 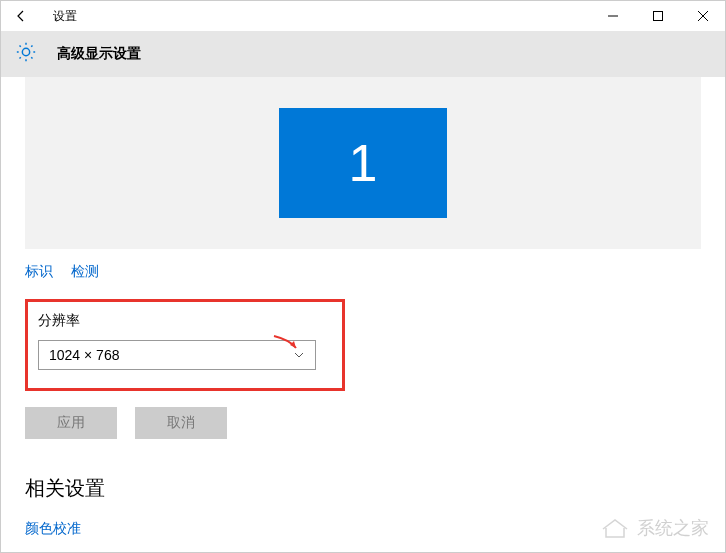 What do you see at coordinates (363, 272) in the screenshot?
I see `display-links: 标识 检测` at bounding box center [363, 272].